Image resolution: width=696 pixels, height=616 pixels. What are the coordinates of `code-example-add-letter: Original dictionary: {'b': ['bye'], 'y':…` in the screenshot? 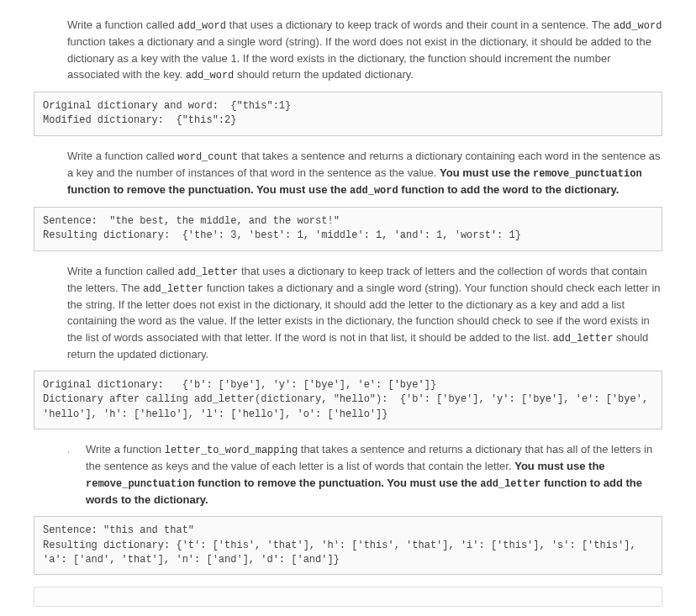 It's located at (348, 400).